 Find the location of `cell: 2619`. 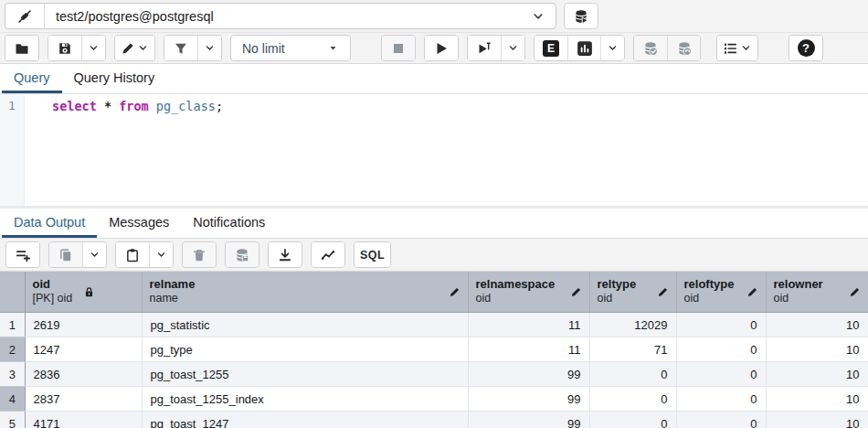

cell: 2619 is located at coordinates (83, 326).